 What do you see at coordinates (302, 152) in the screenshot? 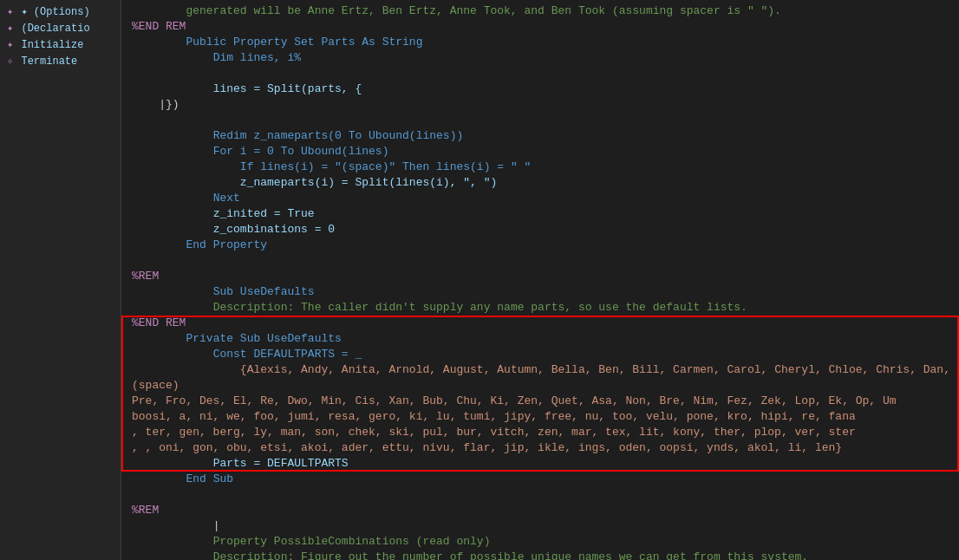
I see `code-token: For i = 0 To Ubound(lines)` at bounding box center [302, 152].